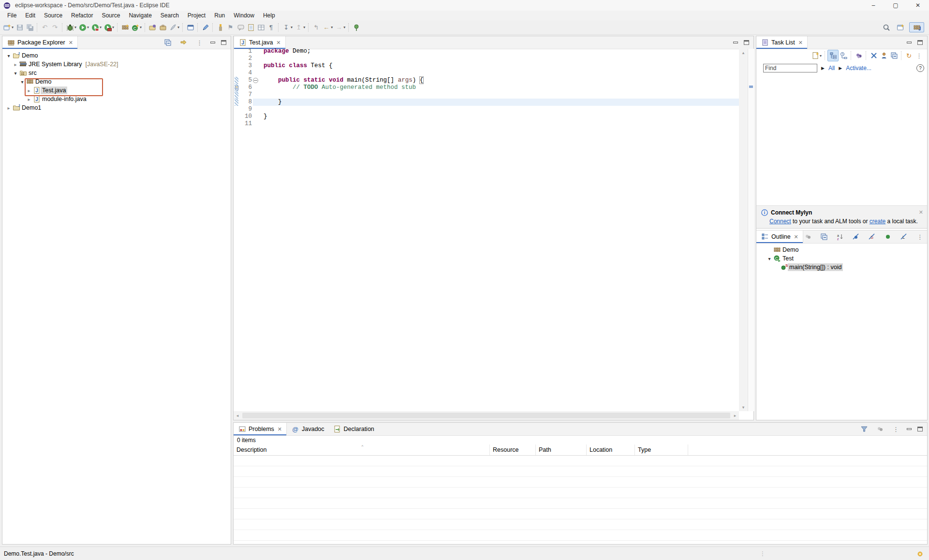 This screenshot has height=560, width=929. I want to click on column-header-resource: Resource, so click(513, 450).